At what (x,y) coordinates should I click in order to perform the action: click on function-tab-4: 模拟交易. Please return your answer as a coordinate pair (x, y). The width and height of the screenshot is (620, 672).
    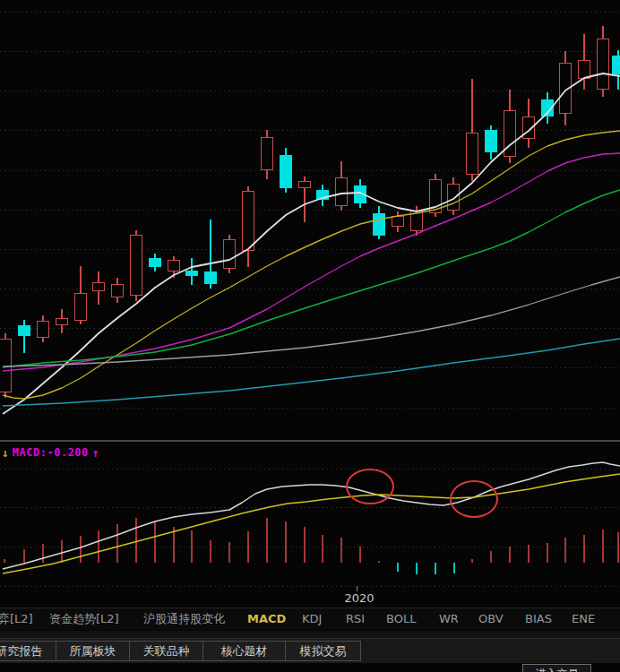
    Looking at the image, I should click on (323, 650).